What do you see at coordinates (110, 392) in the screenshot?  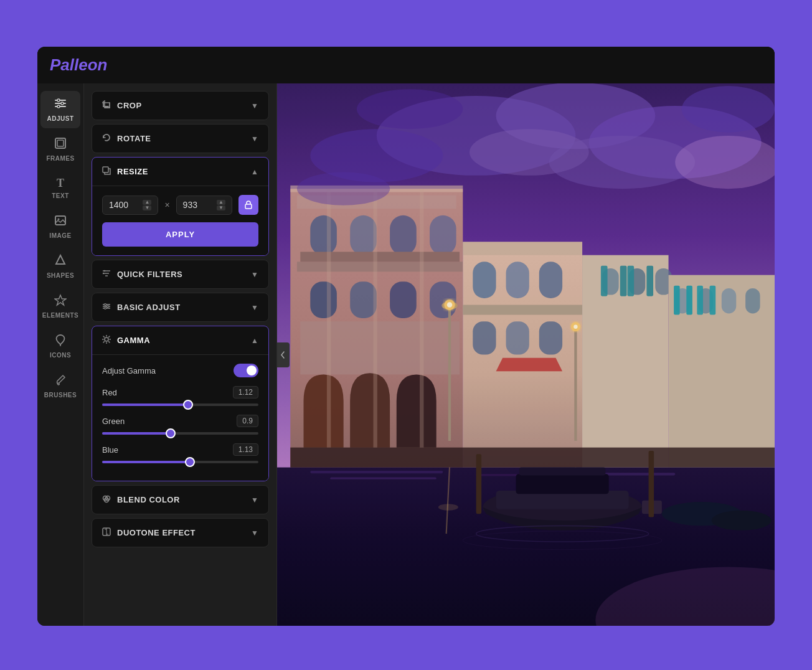 I see `red-slider-label: Red` at bounding box center [110, 392].